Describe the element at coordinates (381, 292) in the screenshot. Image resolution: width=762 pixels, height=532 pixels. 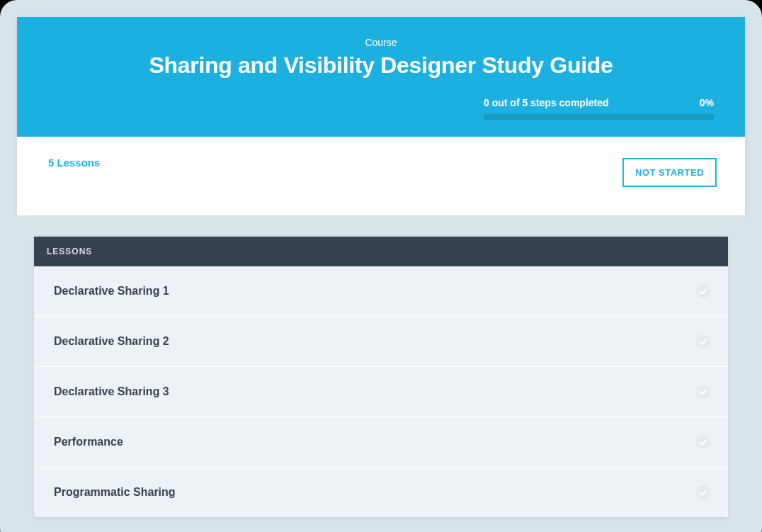
I see `lesson-item: Declarative Sharing 1` at that location.